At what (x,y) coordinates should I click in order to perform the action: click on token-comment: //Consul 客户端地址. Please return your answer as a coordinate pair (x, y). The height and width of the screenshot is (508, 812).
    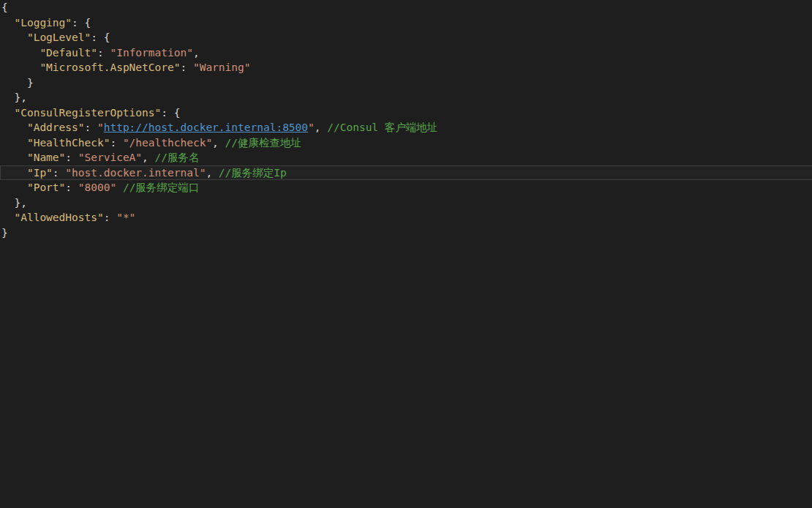
    Looking at the image, I should click on (382, 127).